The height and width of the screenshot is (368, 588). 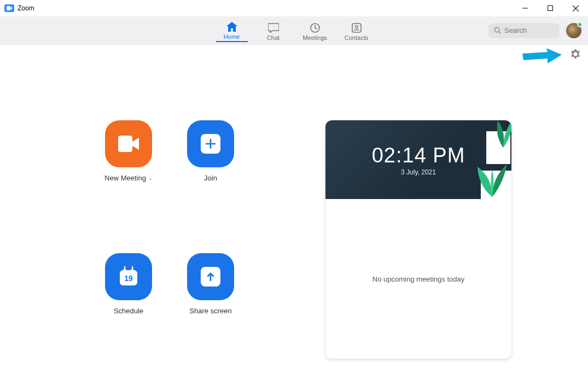 I want to click on clock-time: 02:14 PM, so click(x=419, y=155).